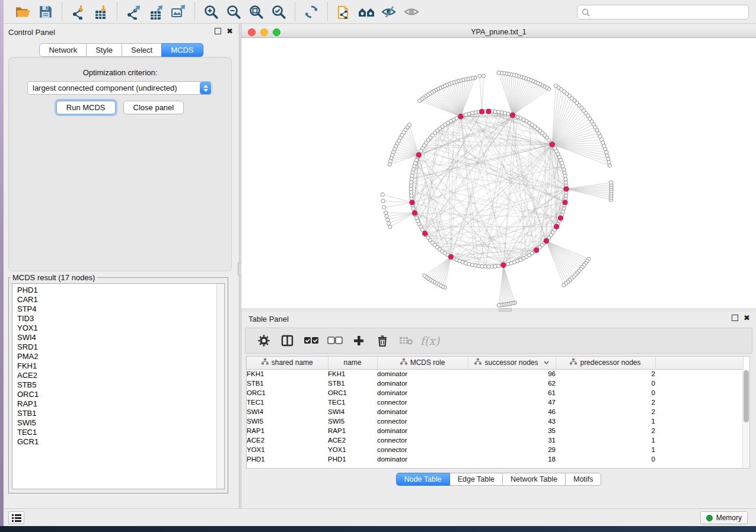 Image resolution: width=756 pixels, height=532 pixels. I want to click on node-table: shared namenameMCDS rolesuccessor nodesp…, so click(498, 412).